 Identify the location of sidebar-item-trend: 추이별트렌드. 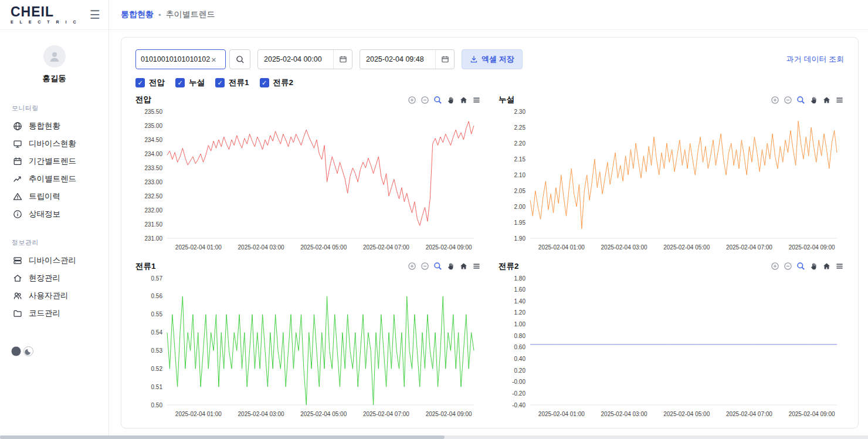
(54, 179).